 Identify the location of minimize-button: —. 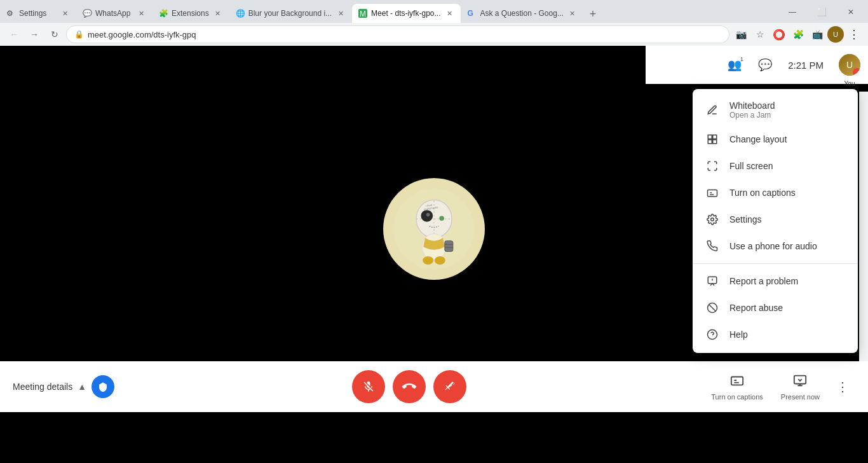
(792, 12).